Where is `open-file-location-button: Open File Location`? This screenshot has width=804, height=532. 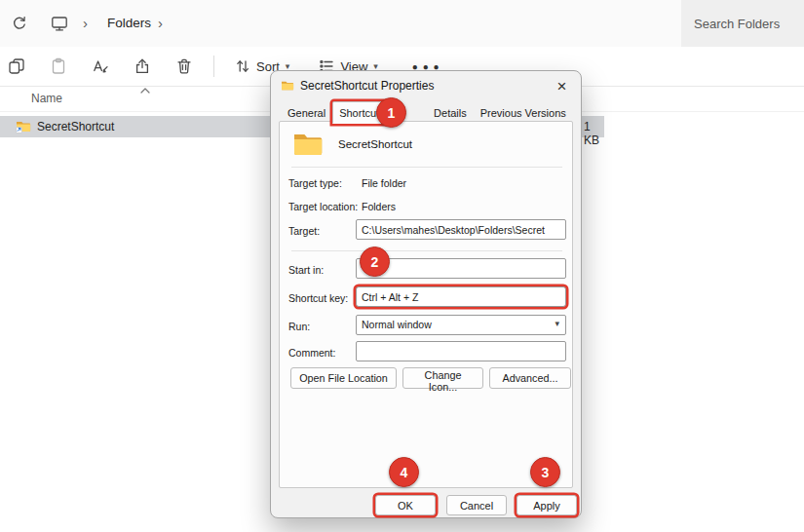 open-file-location-button: Open File Location is located at coordinates (343, 378).